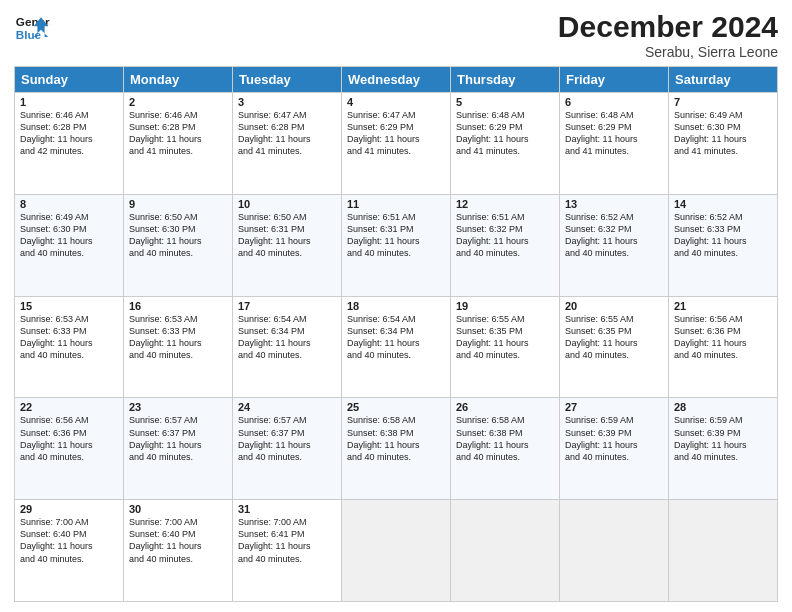 This screenshot has width=792, height=612. I want to click on day-info: Sunrise: 6:50 AM Sunset: 6:30 PM Dayligh…, so click(178, 236).